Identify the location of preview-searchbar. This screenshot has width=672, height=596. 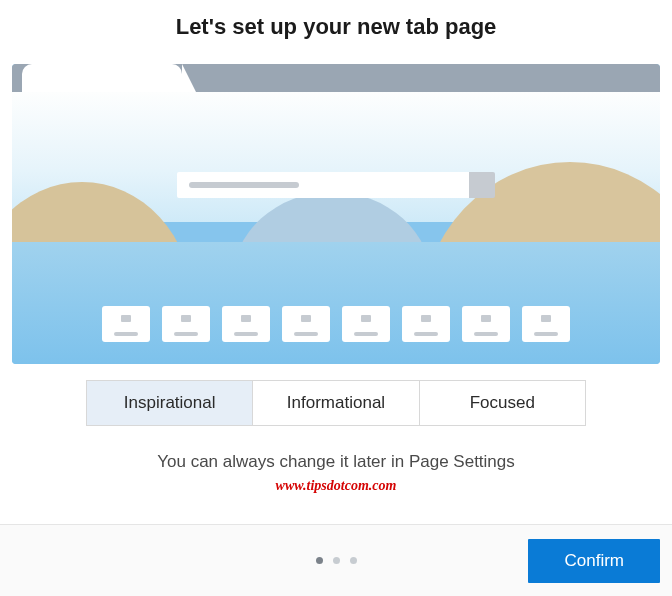
(336, 185).